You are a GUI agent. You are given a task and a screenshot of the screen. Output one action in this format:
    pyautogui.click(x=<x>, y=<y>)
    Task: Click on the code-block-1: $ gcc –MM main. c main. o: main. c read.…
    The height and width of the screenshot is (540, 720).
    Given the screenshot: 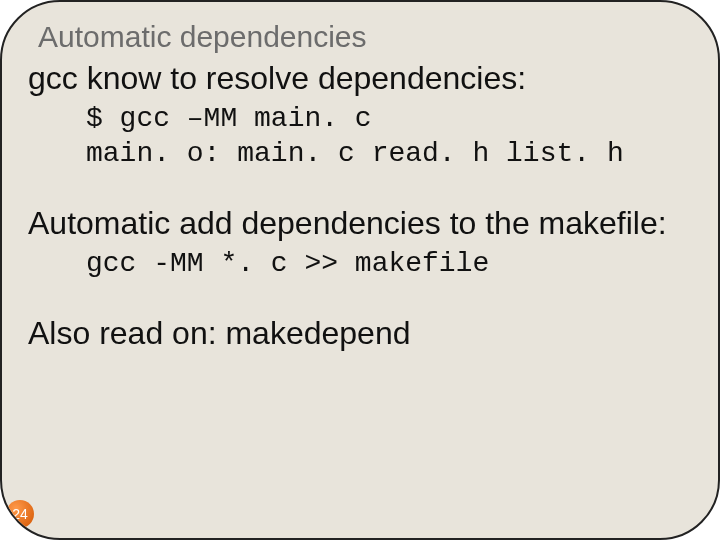 What is the action you would take?
    pyautogui.click(x=389, y=136)
    